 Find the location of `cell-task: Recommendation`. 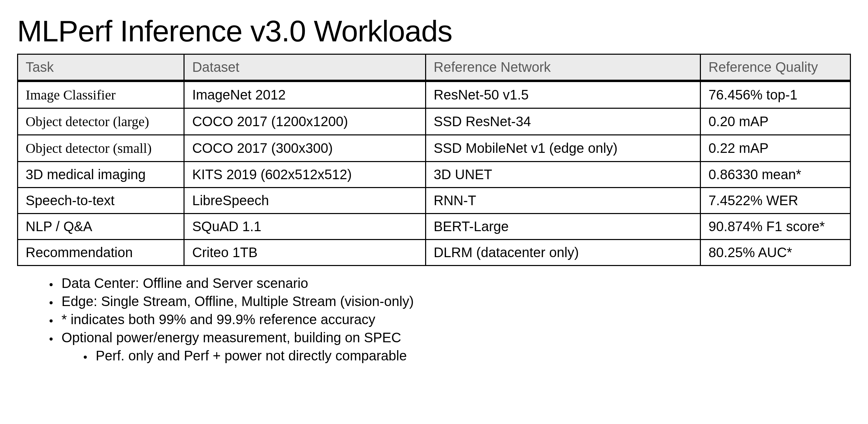

cell-task: Recommendation is located at coordinates (101, 253).